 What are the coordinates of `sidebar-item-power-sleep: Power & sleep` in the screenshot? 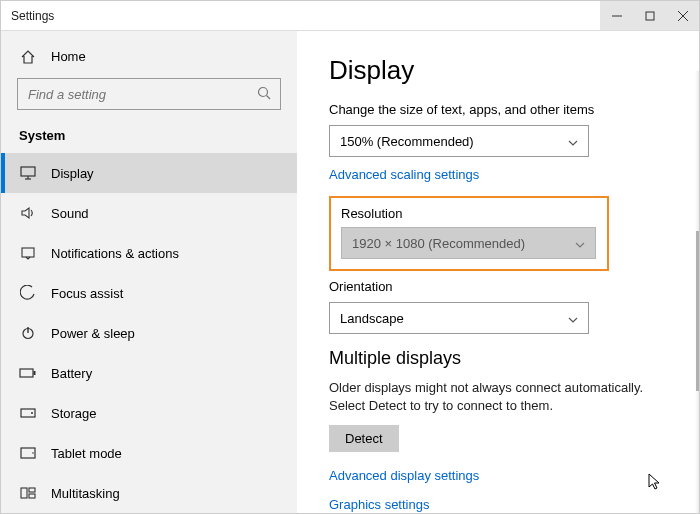 It's located at (149, 333).